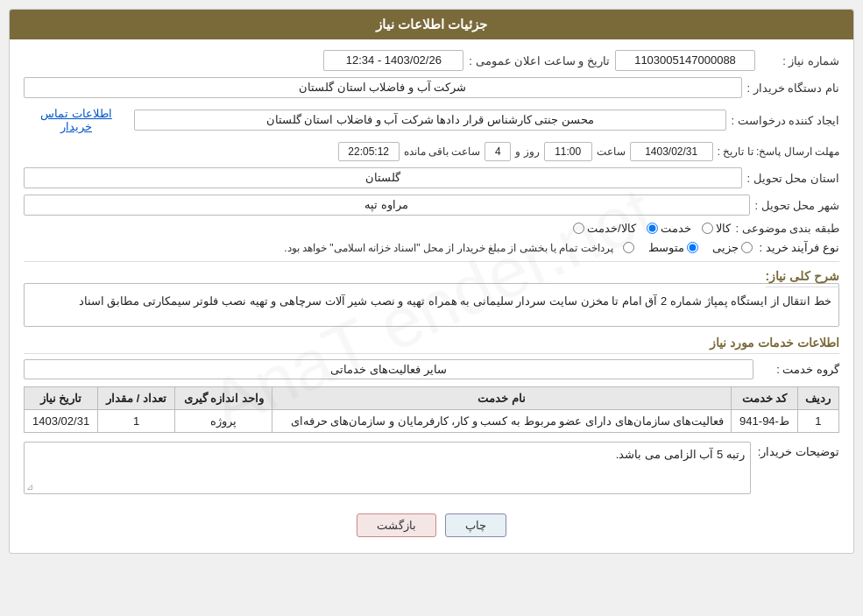  What do you see at coordinates (498, 152) in the screenshot?
I see `deadline-days: 4` at bounding box center [498, 152].